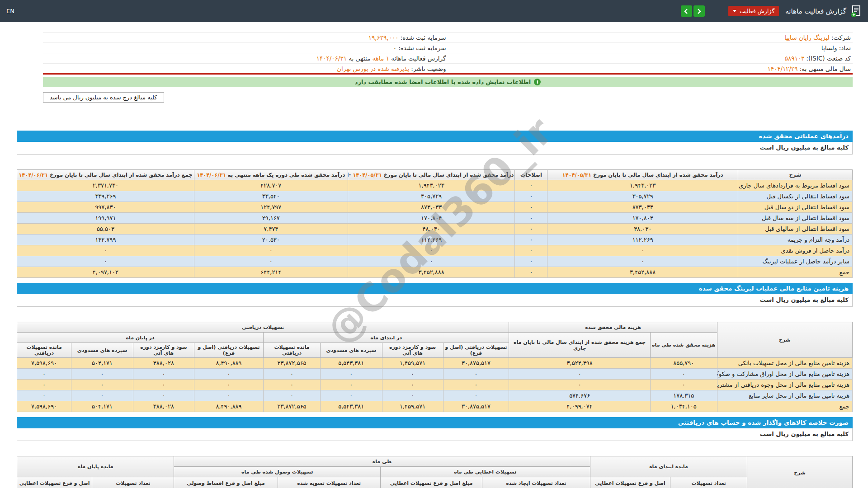 This screenshot has width=868, height=488. I want to click on info-row: کد صنعت (ISIC): ۵۸۹۱۰۳ گزارش فعالیت ماها…, so click(448, 59).